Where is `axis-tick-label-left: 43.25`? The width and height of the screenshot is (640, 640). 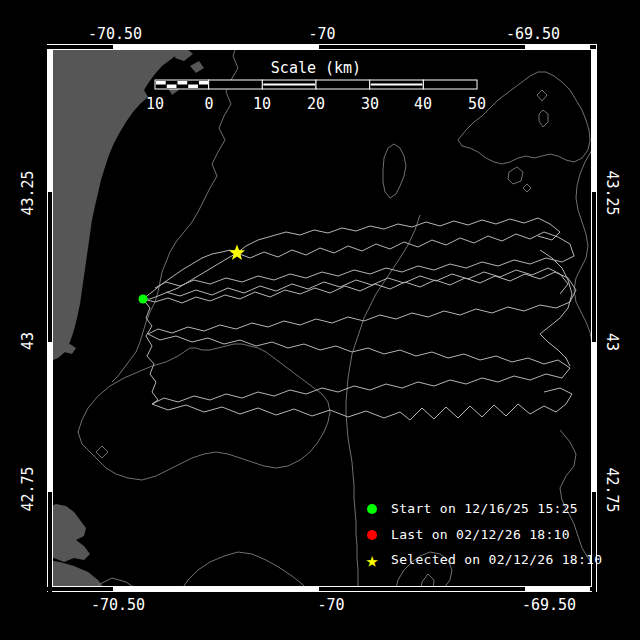 axis-tick-label-left: 43.25 is located at coordinates (28, 192).